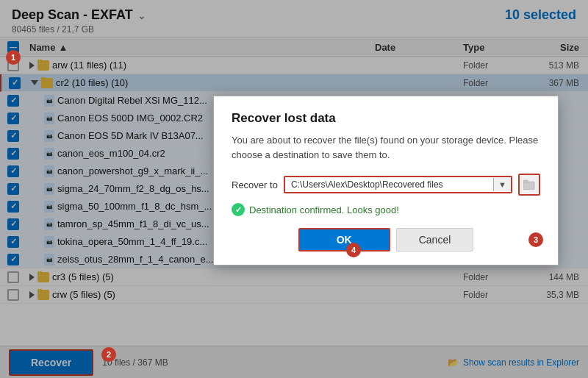 This screenshot has width=588, height=378. I want to click on dialog-title: Recover lost data, so click(386, 118).